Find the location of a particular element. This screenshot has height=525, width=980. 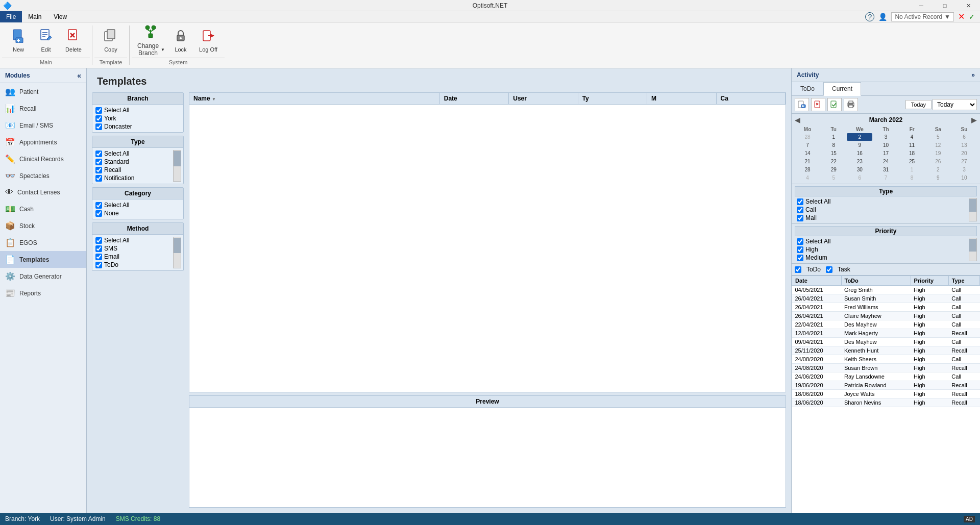

logoff-button: Log Off is located at coordinates (208, 41).